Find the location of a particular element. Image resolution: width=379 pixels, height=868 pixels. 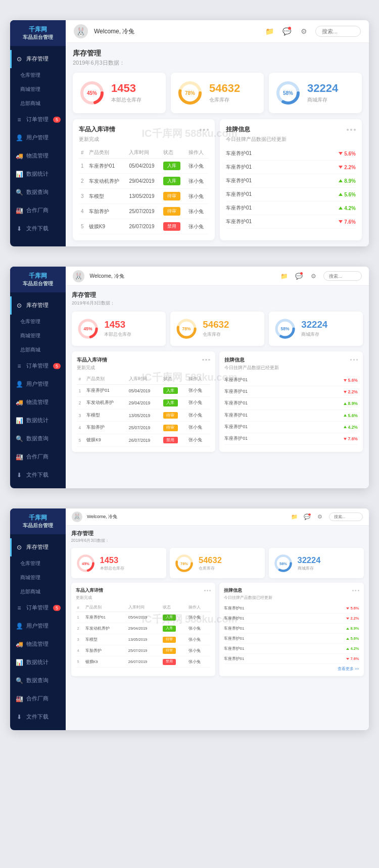

two-col-2: 车品入库详情 更新完成 # 产品类别 入库时间 状态 操作人 is located at coordinates (226, 450).